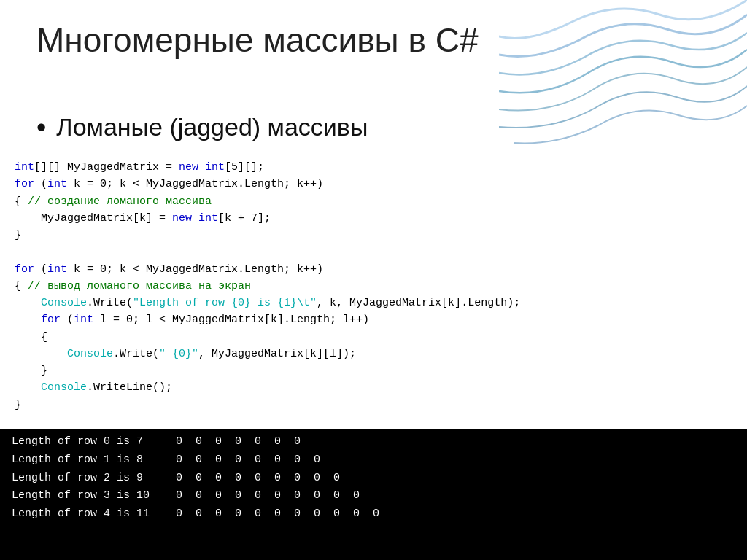 This screenshot has height=560, width=747. I want to click on output-line-1: Length of row 0 is 7 0 0 0 0 0 0 0, so click(374, 442).